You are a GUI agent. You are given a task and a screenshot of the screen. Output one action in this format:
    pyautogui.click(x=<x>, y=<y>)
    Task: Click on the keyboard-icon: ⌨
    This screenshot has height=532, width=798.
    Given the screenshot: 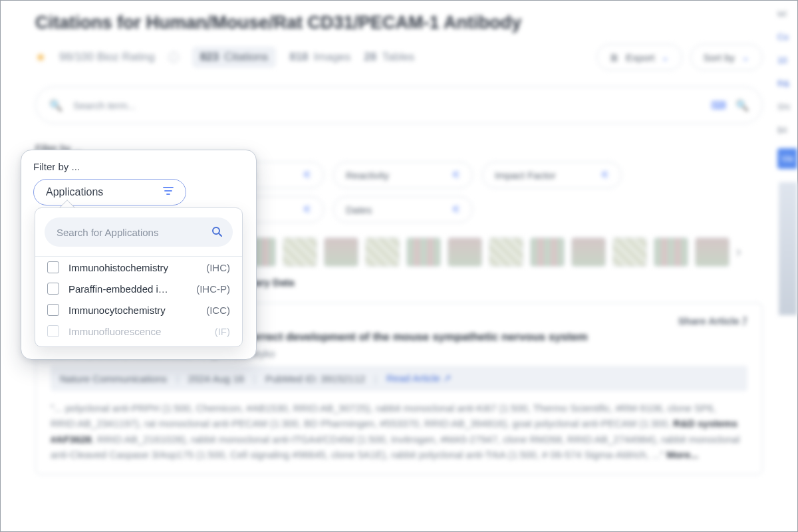 What is the action you would take?
    pyautogui.click(x=718, y=105)
    